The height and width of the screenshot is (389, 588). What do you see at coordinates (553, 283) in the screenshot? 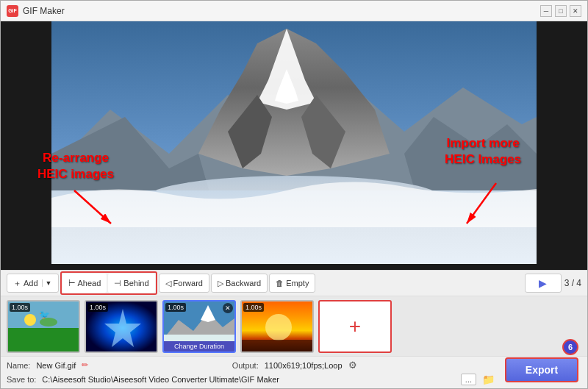
I see `play-area: ▶ 3 / 4` at bounding box center [553, 283].